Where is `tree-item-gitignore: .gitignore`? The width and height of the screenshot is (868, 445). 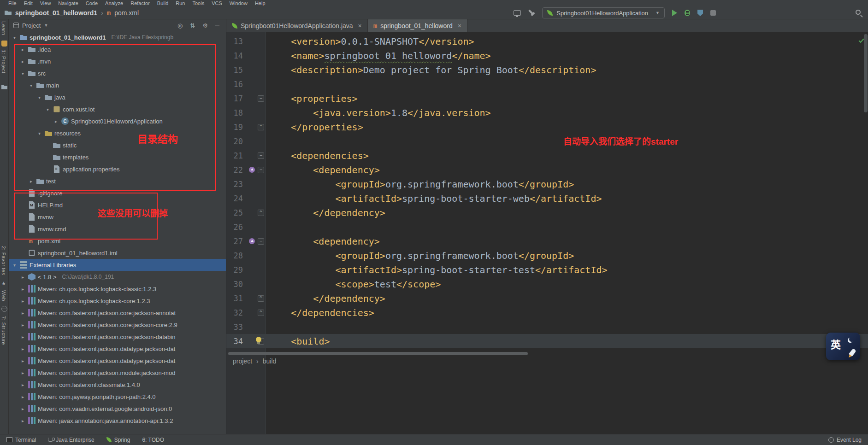 tree-item-gitignore: .gitignore is located at coordinates (117, 193).